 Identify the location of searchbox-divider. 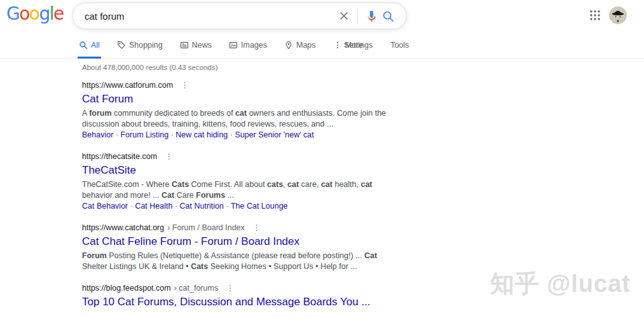
(357, 16).